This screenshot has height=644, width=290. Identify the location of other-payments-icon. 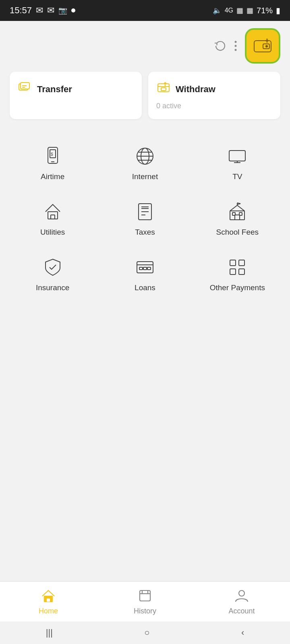
(237, 267).